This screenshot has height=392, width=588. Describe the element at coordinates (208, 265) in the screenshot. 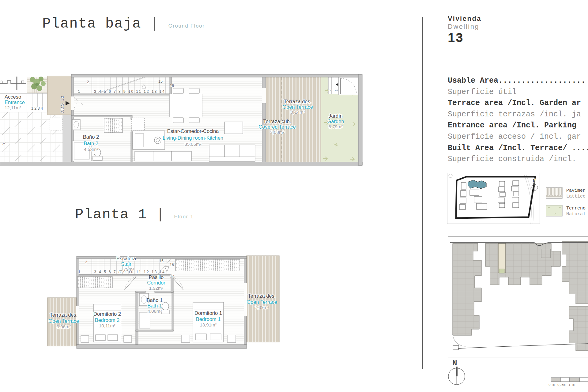

I see `wardrobe-bedroom1` at that location.